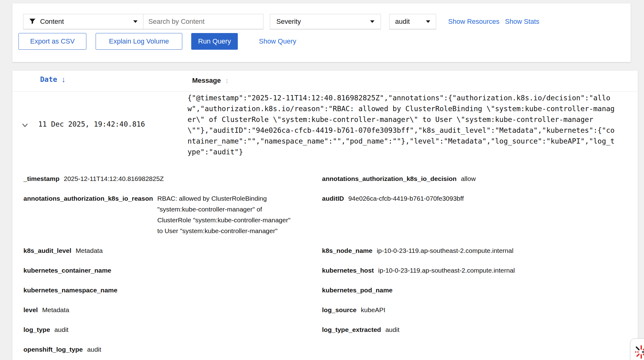 The width and height of the screenshot is (644, 360). Describe the element at coordinates (173, 251) in the screenshot. I see `detail-cell: k8s_audit_levelMetadata` at that location.